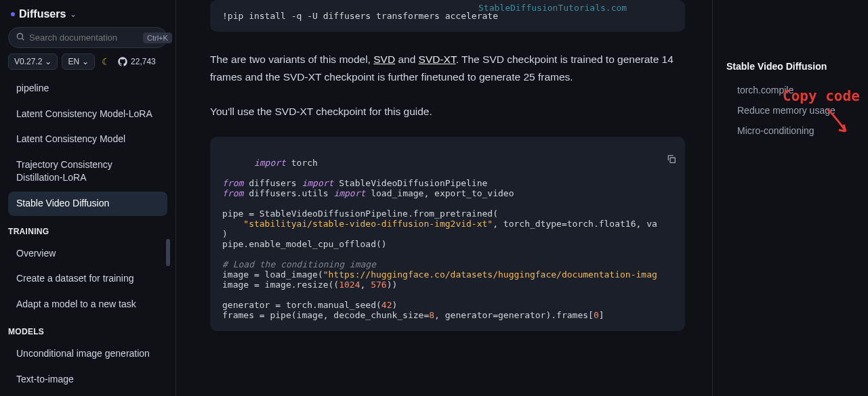 This screenshot has height=396, width=868. Describe the element at coordinates (88, 279) in the screenshot. I see `sidebar-item: Create a dataset for training` at that location.